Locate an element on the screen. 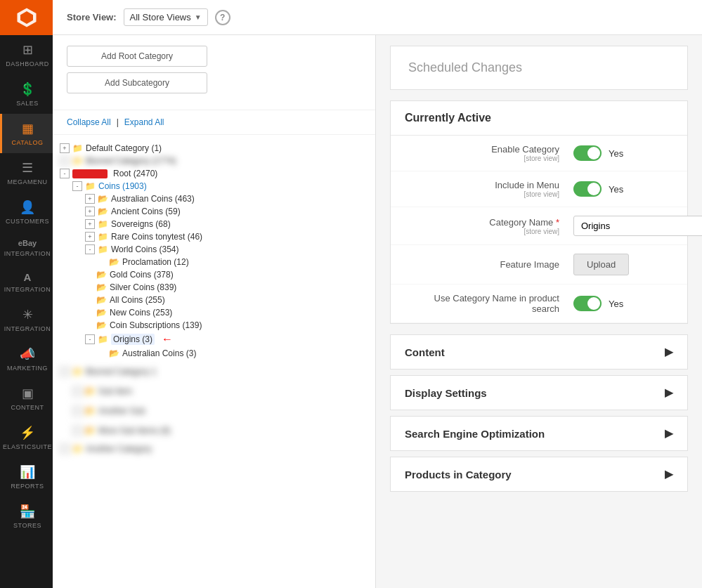  redacted-label is located at coordinates (90, 174).